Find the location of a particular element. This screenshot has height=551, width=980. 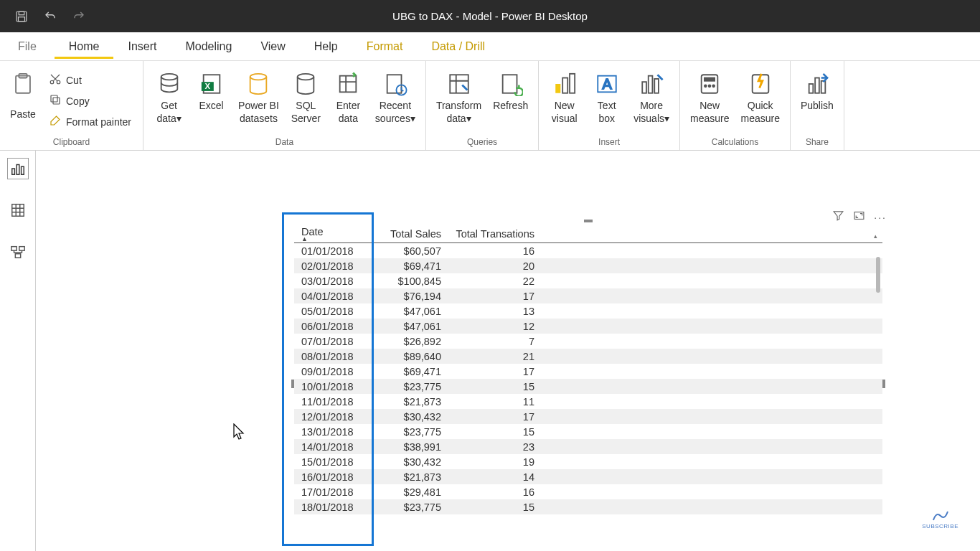

table-row: 06/01/2018$47,06112 is located at coordinates (588, 326).